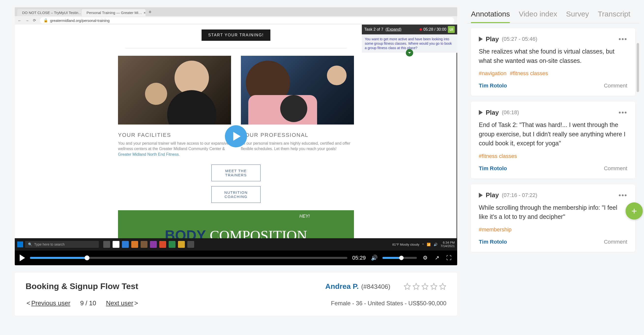 This screenshot has width=644, height=335. What do you see at coordinates (236, 173) in the screenshot?
I see `meet-trainers-button: MEET THE TRAINERS` at bounding box center [236, 173].